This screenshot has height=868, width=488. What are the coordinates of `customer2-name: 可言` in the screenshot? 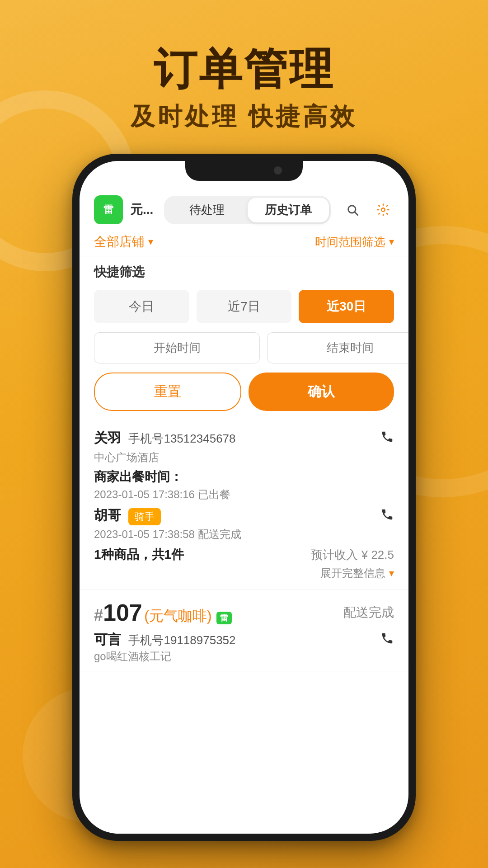 It's located at (108, 639).